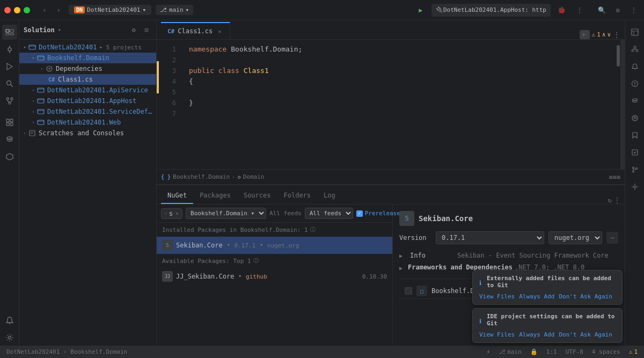  I want to click on bottom-refresh-btn: ↻, so click(610, 200).